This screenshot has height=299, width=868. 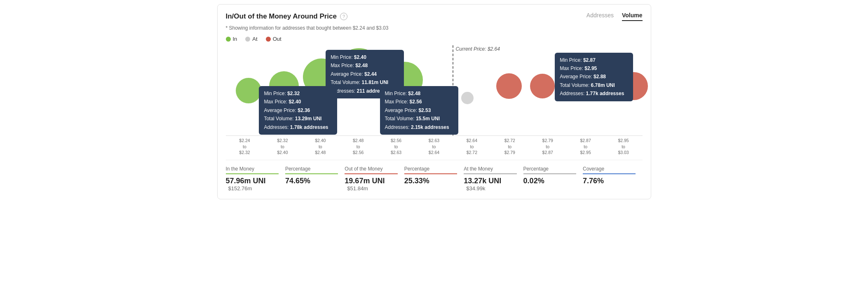 What do you see at coordinates (434, 179) in the screenshot?
I see `summary-pct-col-1: Percentage 25.33%` at bounding box center [434, 179].